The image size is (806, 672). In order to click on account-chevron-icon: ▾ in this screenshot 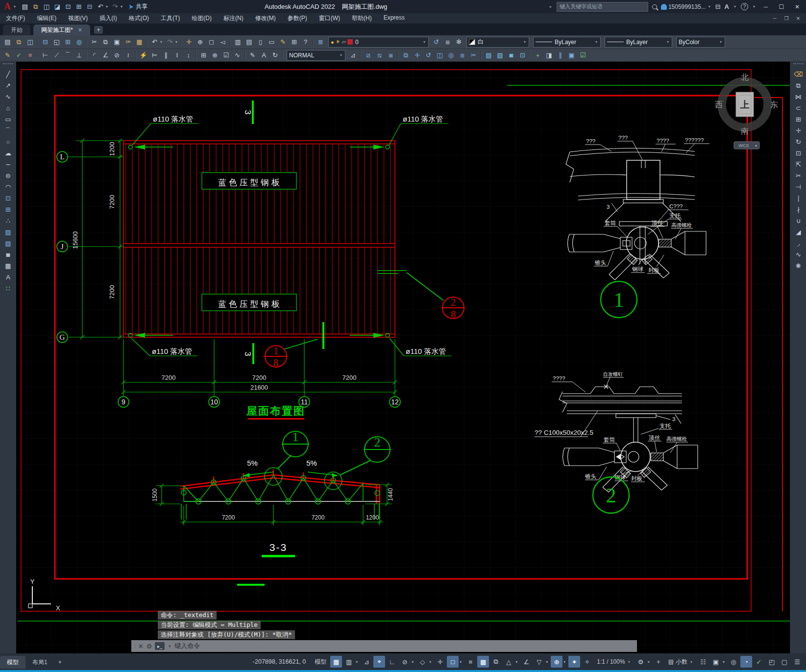, I will do `click(709, 7)`.